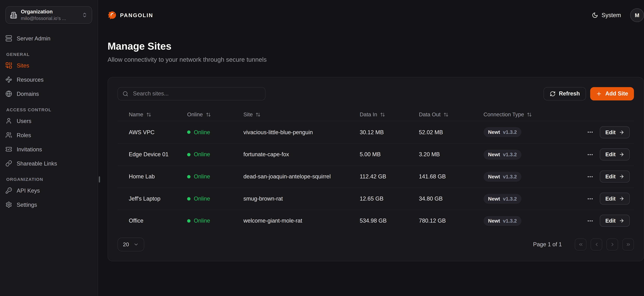  What do you see at coordinates (196, 94) in the screenshot?
I see `search-input` at bounding box center [196, 94].